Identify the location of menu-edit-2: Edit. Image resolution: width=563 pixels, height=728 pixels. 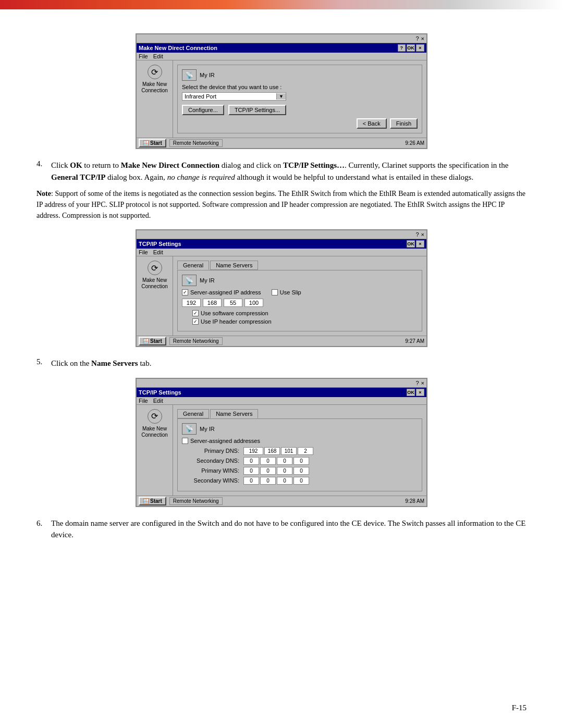
(158, 252).